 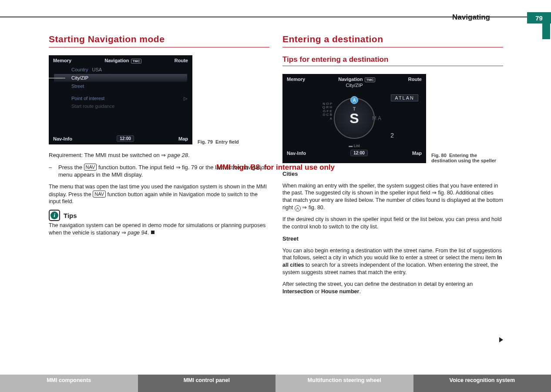 I want to click on page-header: Navigating 79, so click(x=276, y=12).